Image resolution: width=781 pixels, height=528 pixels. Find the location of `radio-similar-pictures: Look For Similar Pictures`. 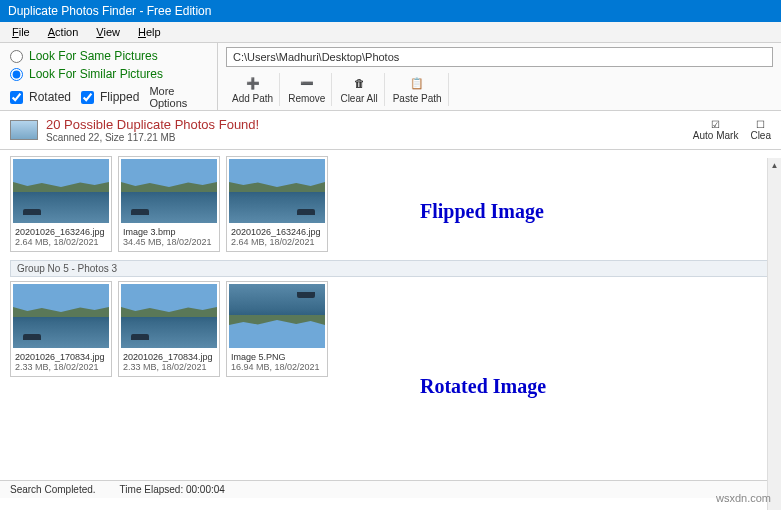

radio-similar-pictures: Look For Similar Pictures is located at coordinates (108, 74).